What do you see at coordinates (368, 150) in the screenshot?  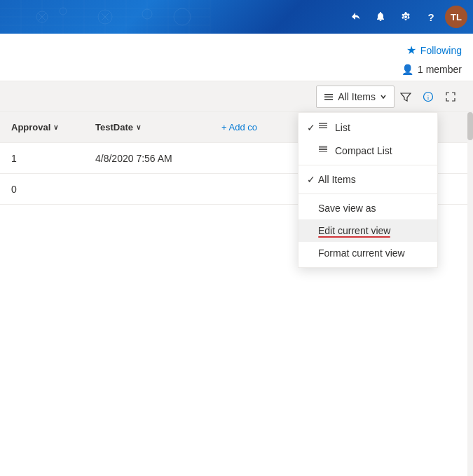 I see `menu-item-compact-list: Compact List` at bounding box center [368, 150].